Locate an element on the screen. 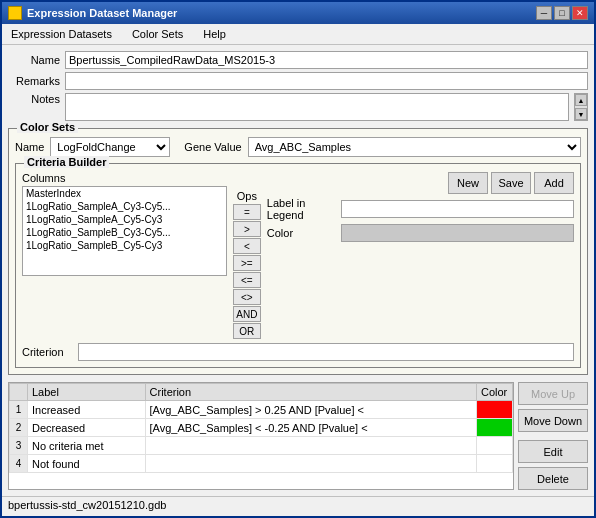  col-header-color: Color is located at coordinates (495, 392).